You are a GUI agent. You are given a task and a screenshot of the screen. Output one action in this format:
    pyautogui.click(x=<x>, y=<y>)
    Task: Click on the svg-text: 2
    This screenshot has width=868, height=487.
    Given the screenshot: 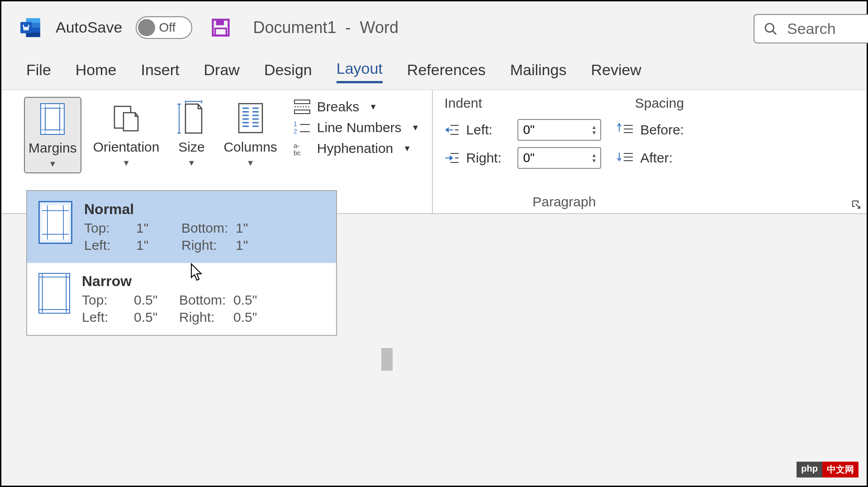 What is the action you would take?
    pyautogui.click(x=295, y=131)
    